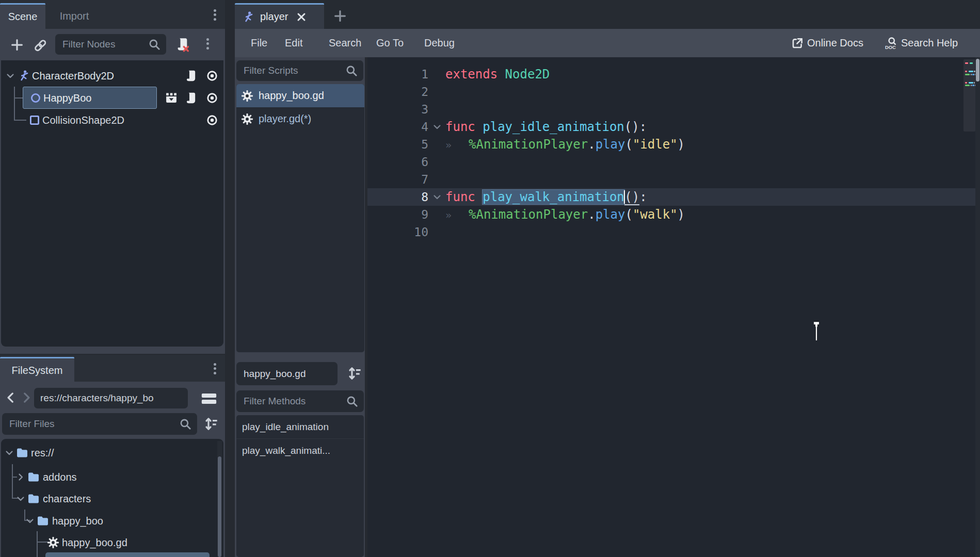 The height and width of the screenshot is (557, 980). What do you see at coordinates (111, 398) in the screenshot?
I see `filesystem-path-text: res://characters/happy_bo` at bounding box center [111, 398].